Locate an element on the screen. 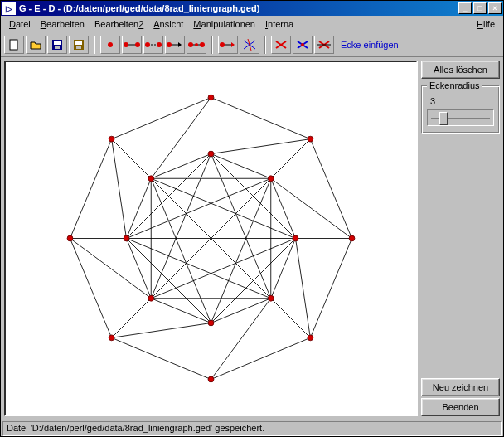 This screenshot has height=437, width=504. new-button is located at coordinates (14, 45).